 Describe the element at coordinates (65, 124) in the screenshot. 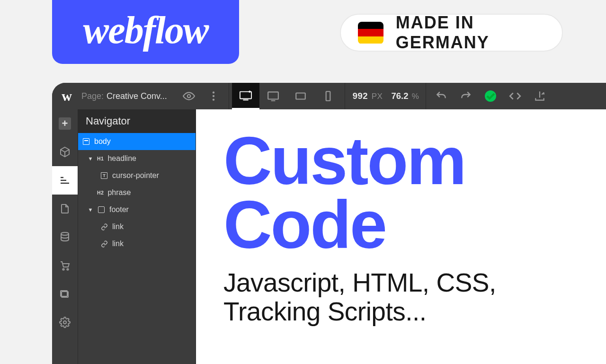

I see `rail-add-button: +` at that location.